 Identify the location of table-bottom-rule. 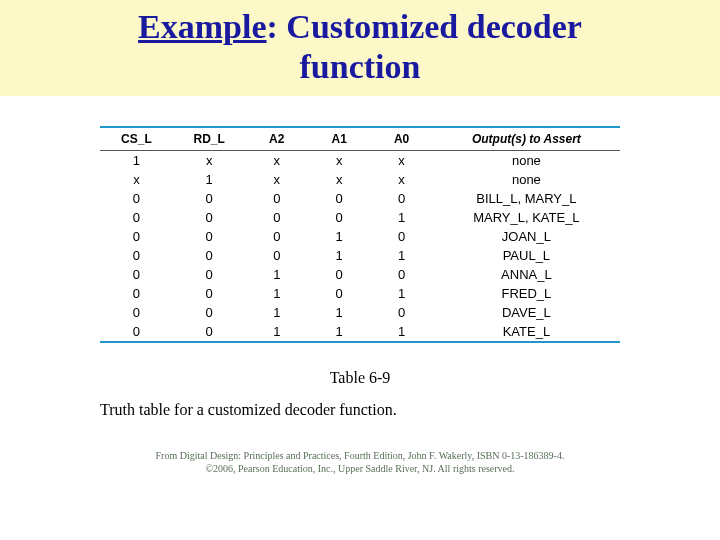
(360, 342).